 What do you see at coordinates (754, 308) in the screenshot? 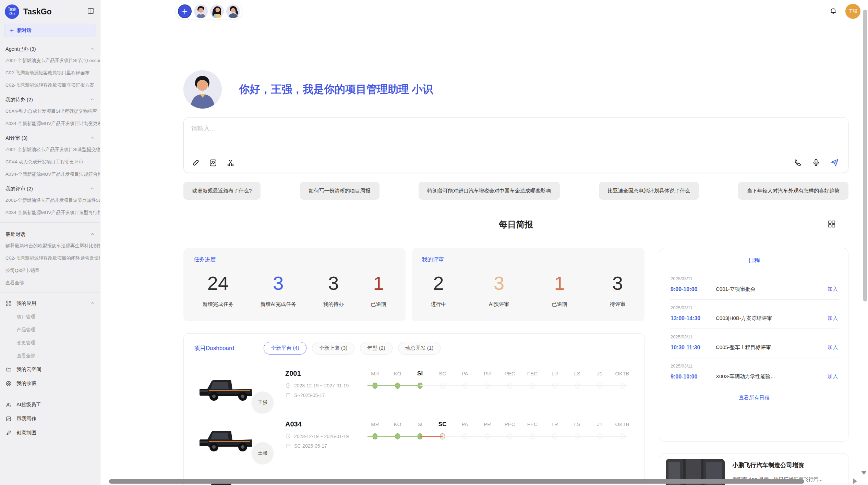
I see `event-date: 2025/03/11` at bounding box center [754, 308].